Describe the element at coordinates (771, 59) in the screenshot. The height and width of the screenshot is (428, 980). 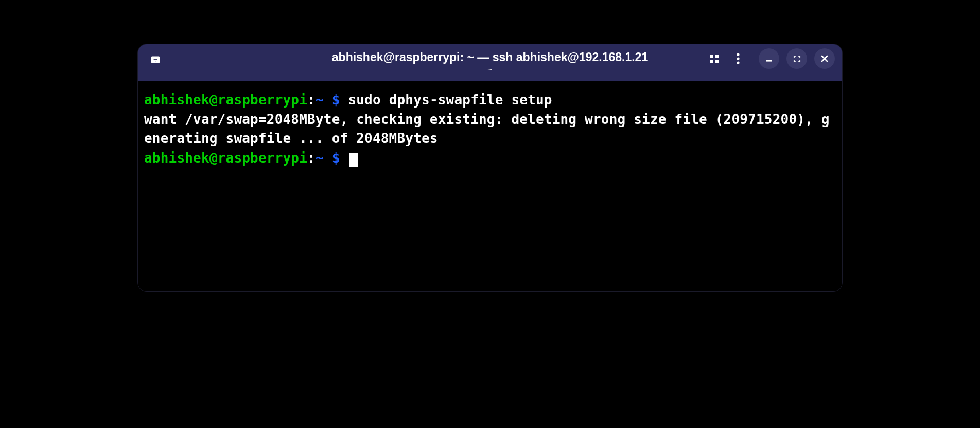
I see `titlebar-right` at that location.